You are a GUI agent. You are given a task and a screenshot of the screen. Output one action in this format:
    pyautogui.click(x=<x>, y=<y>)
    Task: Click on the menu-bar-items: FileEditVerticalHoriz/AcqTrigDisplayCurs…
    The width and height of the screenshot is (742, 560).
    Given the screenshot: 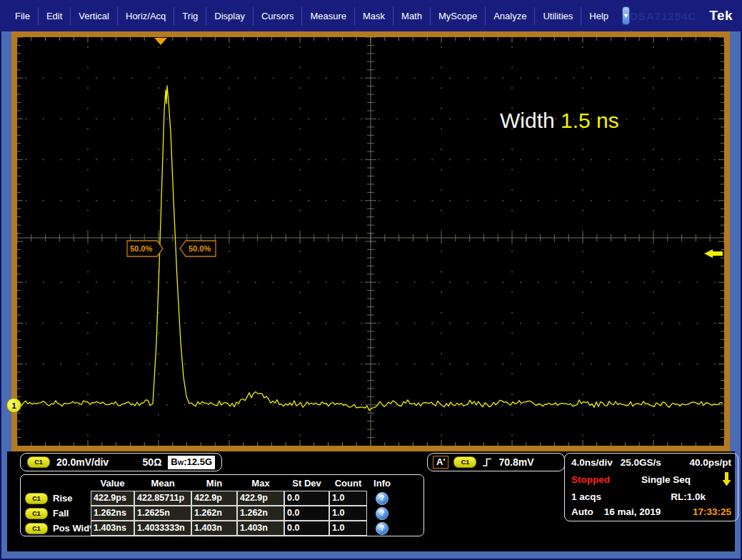 What is the action you would take?
    pyautogui.click(x=311, y=16)
    